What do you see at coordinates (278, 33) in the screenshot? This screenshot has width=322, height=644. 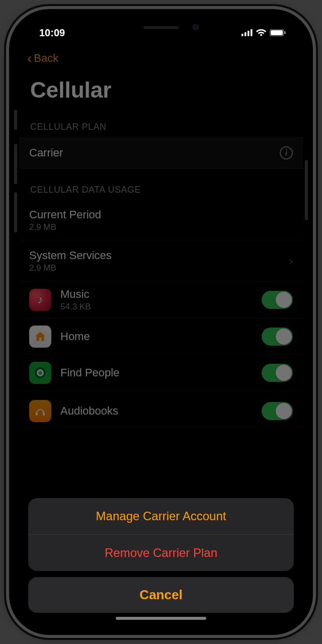 I see `battery-icon` at bounding box center [278, 33].